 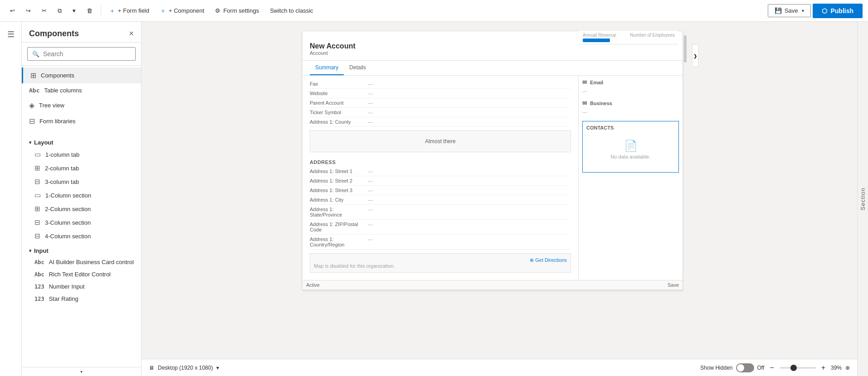 What do you see at coordinates (745, 368) in the screenshot?
I see `toggle-track` at bounding box center [745, 368].